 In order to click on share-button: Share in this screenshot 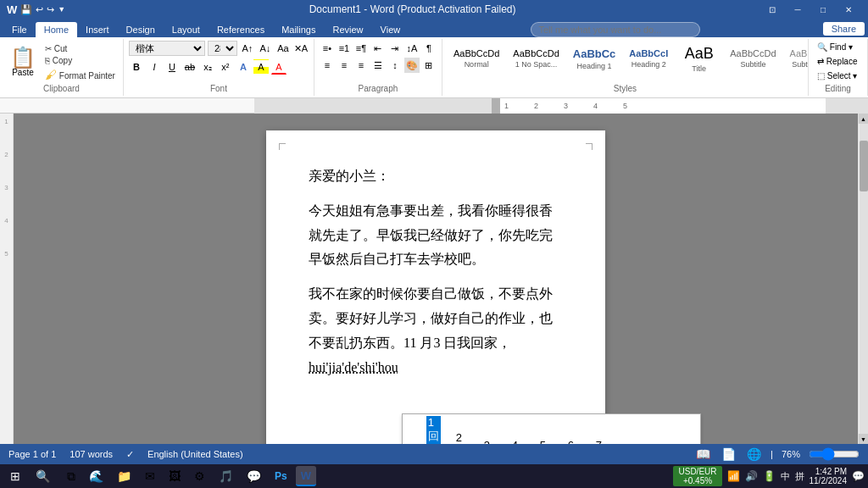, I will do `click(844, 29)`.